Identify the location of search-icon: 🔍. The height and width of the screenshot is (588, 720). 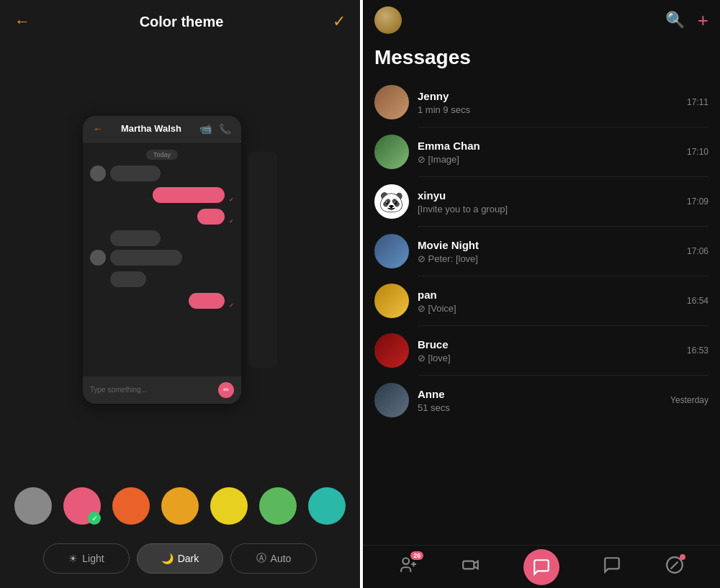
(675, 20).